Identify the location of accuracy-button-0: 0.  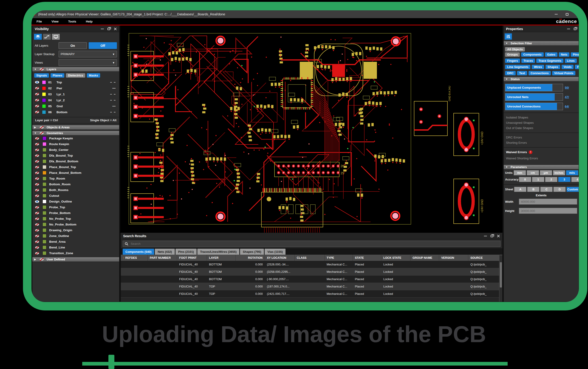
(525, 179).